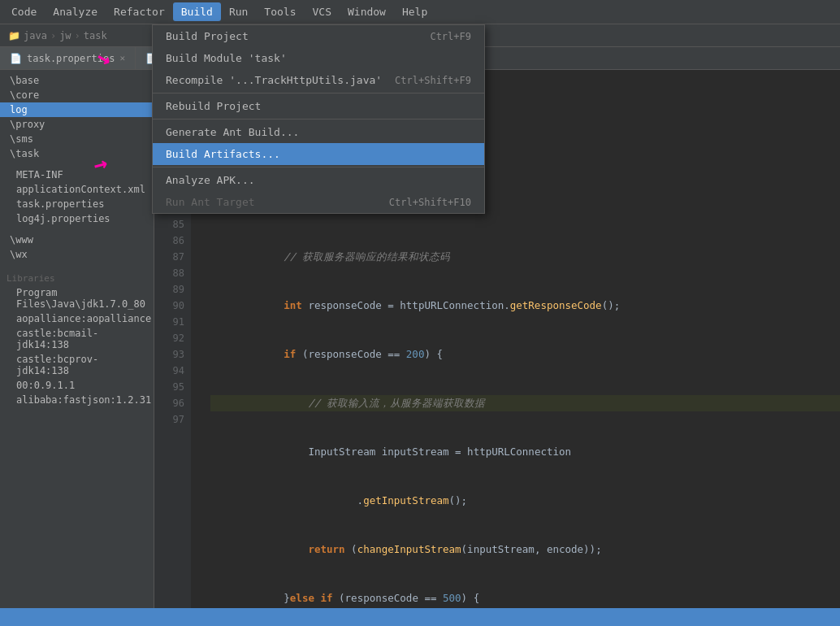  Describe the element at coordinates (75, 11) in the screenshot. I see `menu-analyze: Analyze` at that location.